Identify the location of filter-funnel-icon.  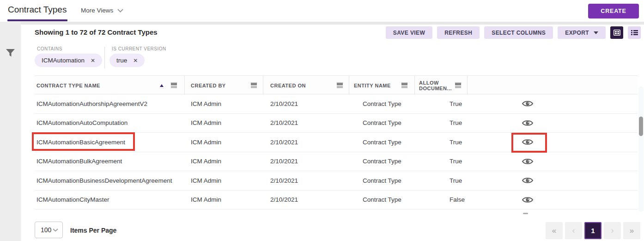
(10, 53).